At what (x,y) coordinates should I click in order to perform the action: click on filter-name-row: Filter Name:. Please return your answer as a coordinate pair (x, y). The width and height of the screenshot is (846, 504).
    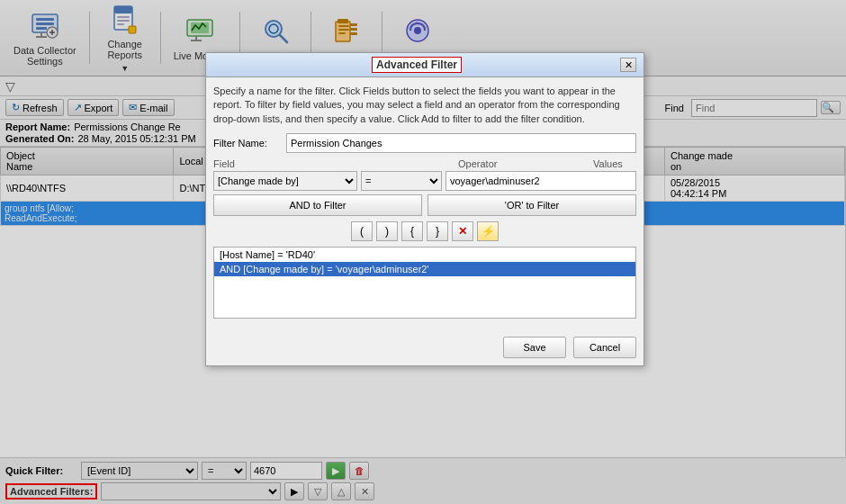
    Looking at the image, I should click on (425, 143).